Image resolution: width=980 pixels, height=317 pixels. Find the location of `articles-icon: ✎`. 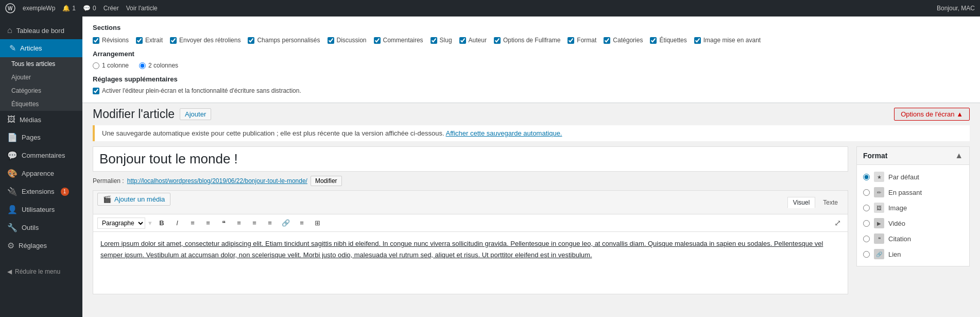

articles-icon: ✎ is located at coordinates (12, 48).